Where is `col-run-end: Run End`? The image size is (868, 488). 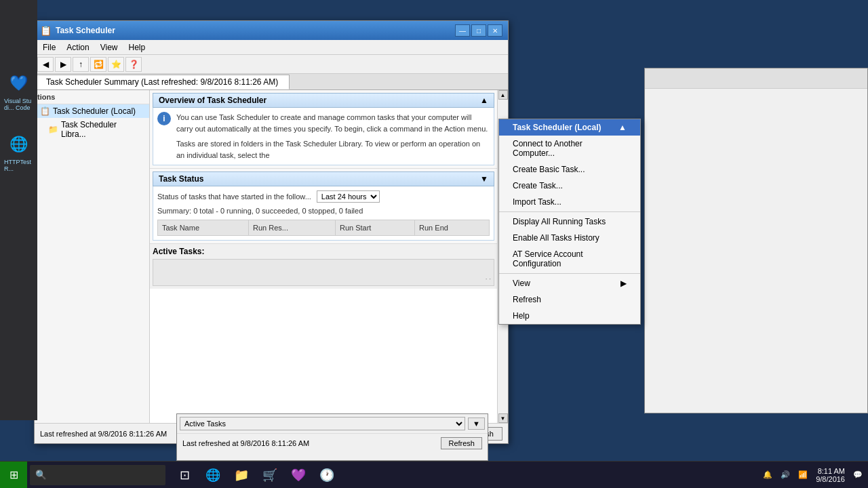 col-run-end: Run End is located at coordinates (452, 228).